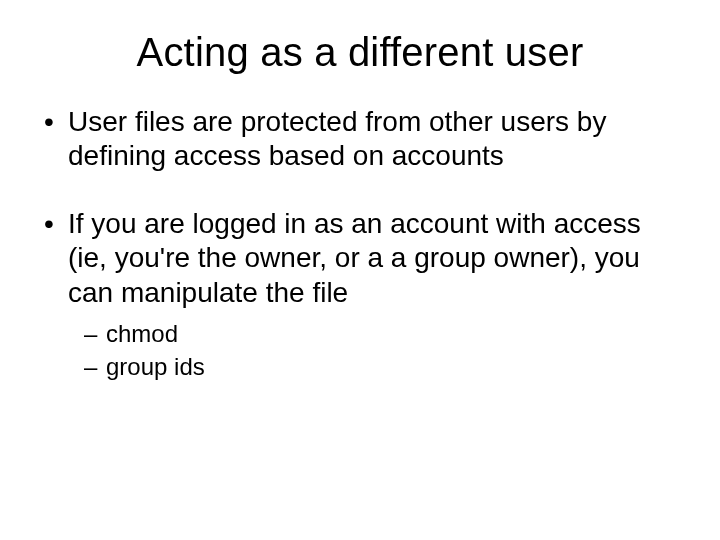  I want to click on sub-list: chmod group ids, so click(382, 350).